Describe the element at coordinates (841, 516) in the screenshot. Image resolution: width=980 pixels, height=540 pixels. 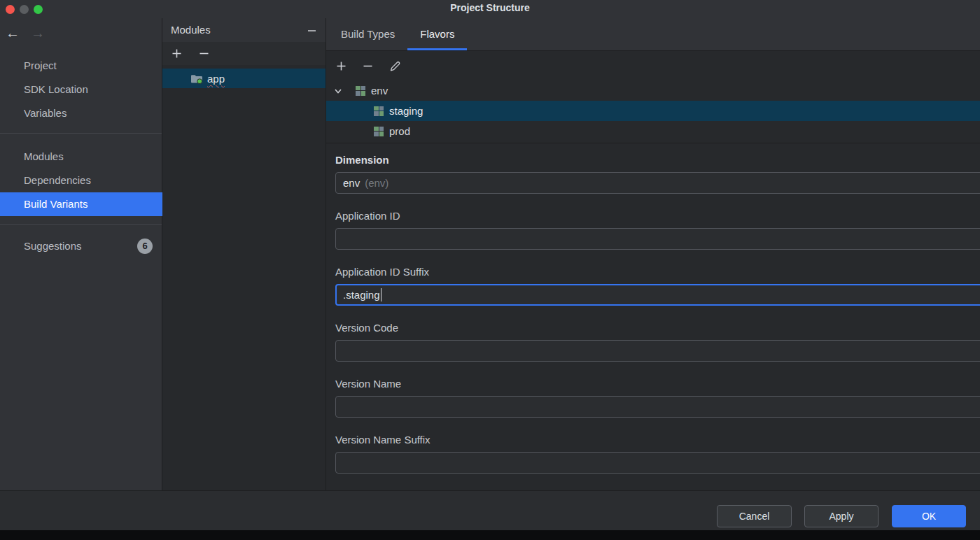
I see `apply-button: Apply` at that location.